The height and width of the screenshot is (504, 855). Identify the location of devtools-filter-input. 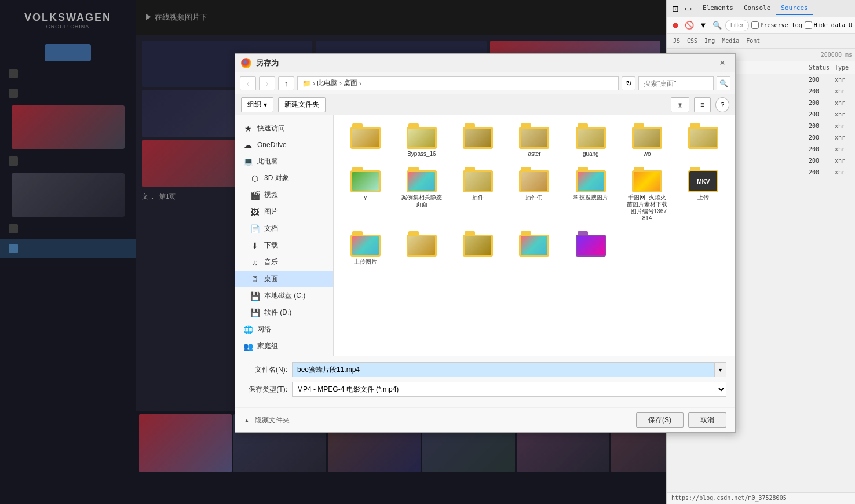
(737, 25).